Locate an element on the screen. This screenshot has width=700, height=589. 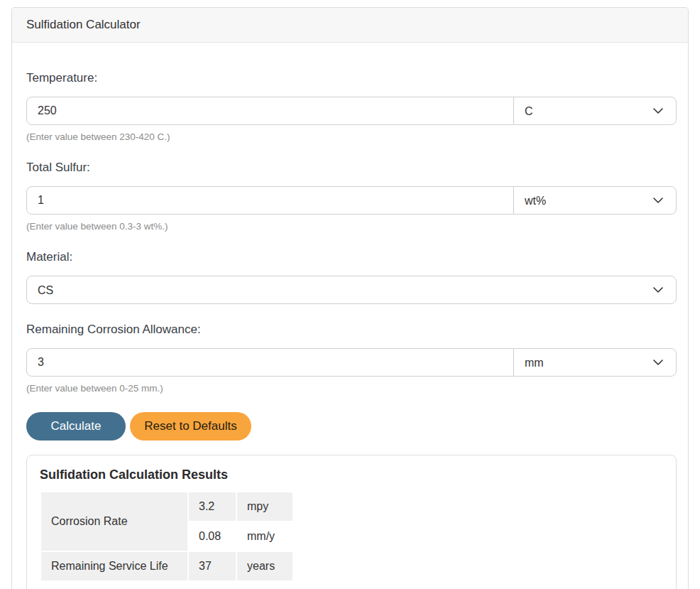
temperature-unit-select: C is located at coordinates (595, 111).